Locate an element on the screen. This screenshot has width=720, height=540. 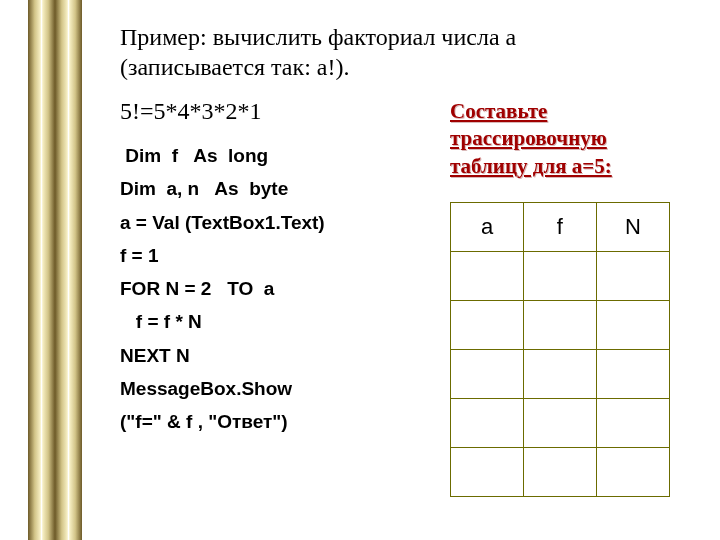
decorative-left-rail is located at coordinates (55, 270).